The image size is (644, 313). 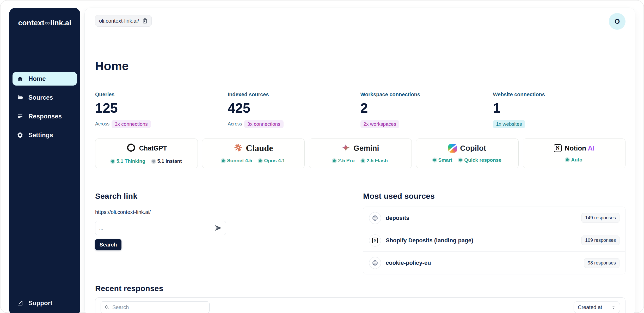 What do you see at coordinates (600, 240) in the screenshot?
I see `source-response-count: 109 responses` at bounding box center [600, 240].